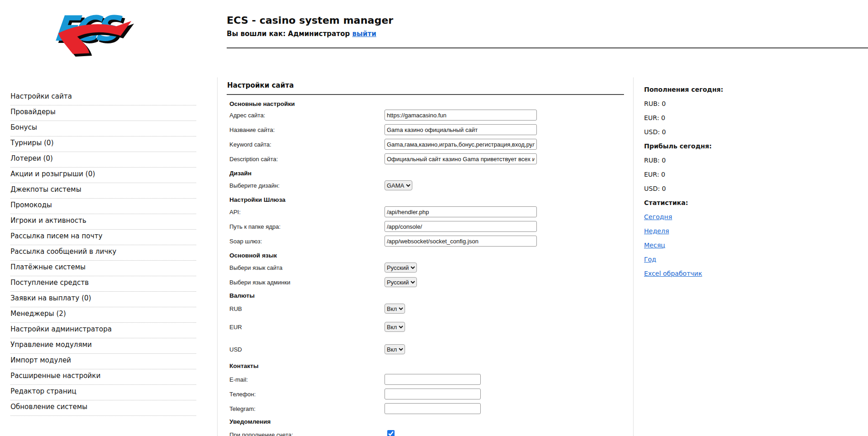 This screenshot has height=436, width=868. What do you see at coordinates (712, 163) in the screenshot?
I see `profit-rub: RUB: 0` at bounding box center [712, 163].